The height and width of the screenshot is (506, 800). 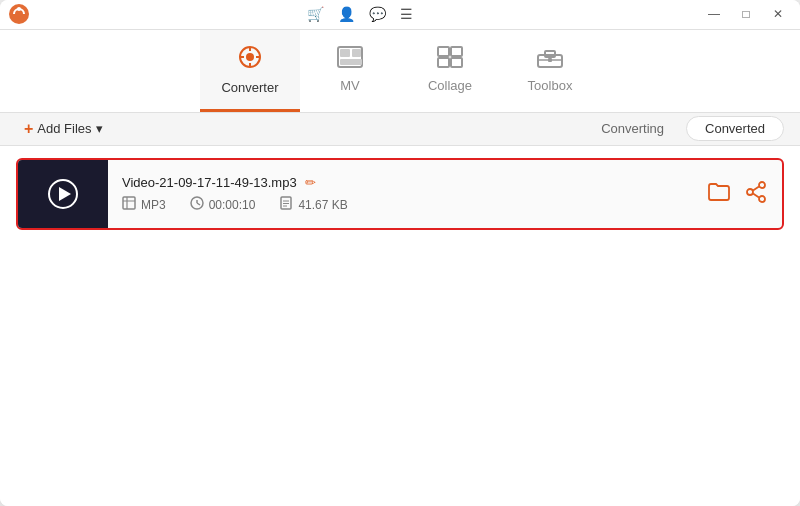 I want to click on share-button, so click(x=756, y=194).